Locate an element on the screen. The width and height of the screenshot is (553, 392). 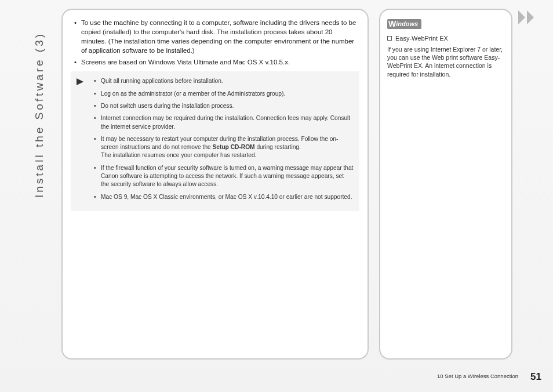
software-item-label: Easy-WebPrint EX is located at coordinates (422, 38).